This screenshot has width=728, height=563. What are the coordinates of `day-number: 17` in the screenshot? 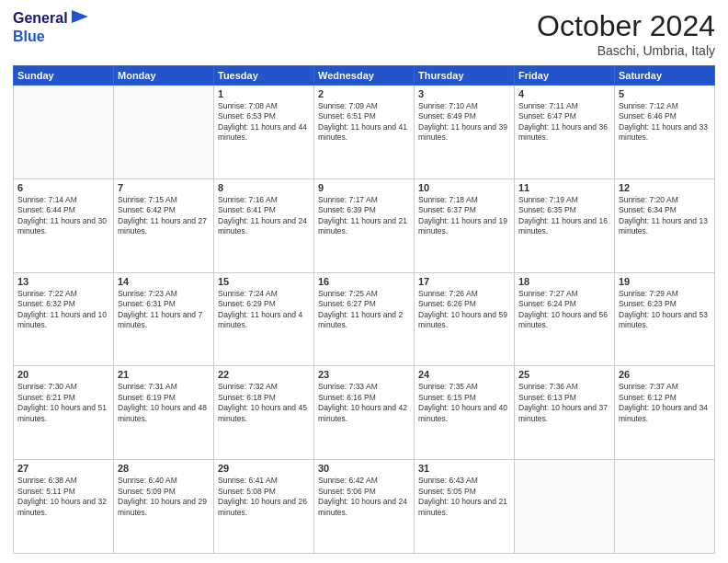 It's located at (464, 282).